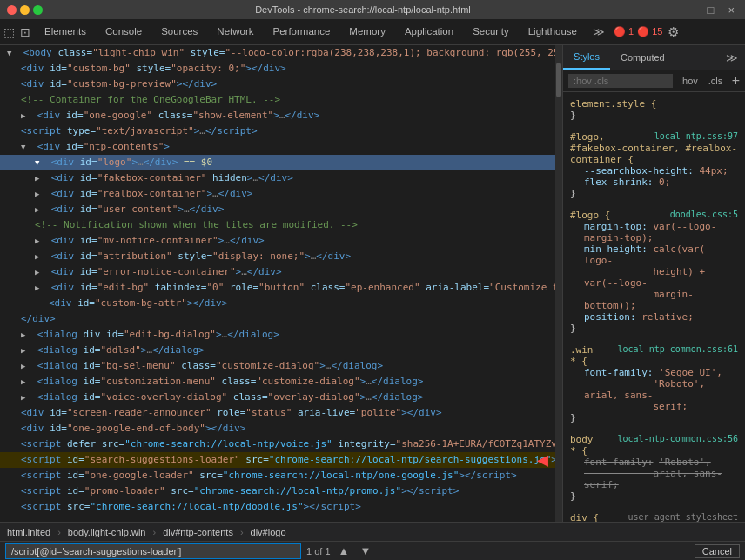  Describe the element at coordinates (278, 178) in the screenshot. I see `code-line-9: ▶ <div id="fakebox-container" hidden>…</…` at that location.